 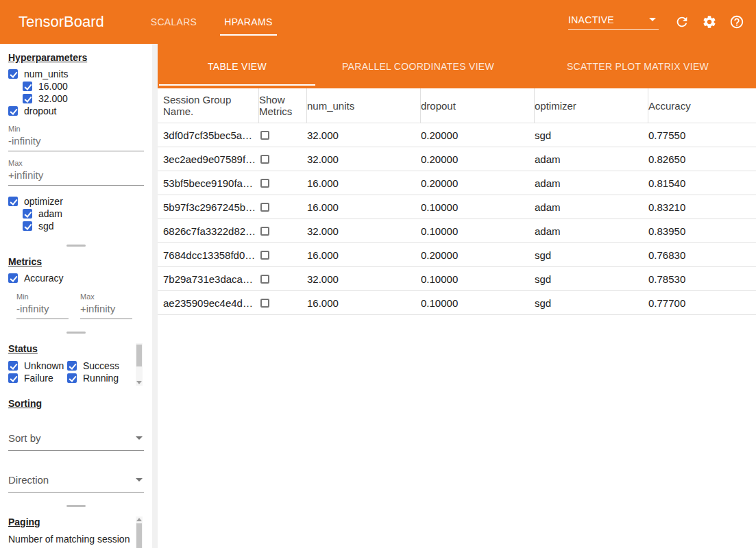 I want to click on paging-heading: Paging, so click(x=76, y=522).